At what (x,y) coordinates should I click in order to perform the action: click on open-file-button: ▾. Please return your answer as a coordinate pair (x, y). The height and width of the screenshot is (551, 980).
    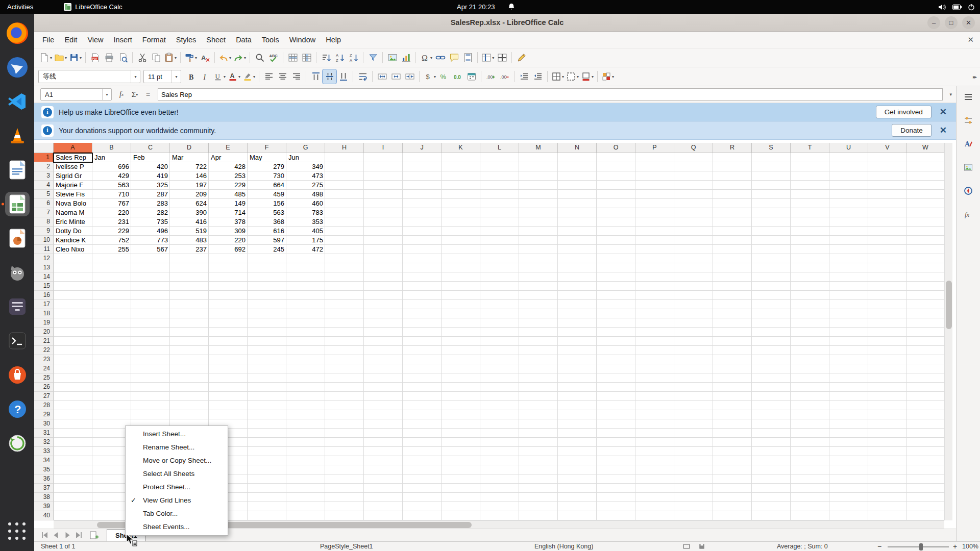
    Looking at the image, I should click on (60, 58).